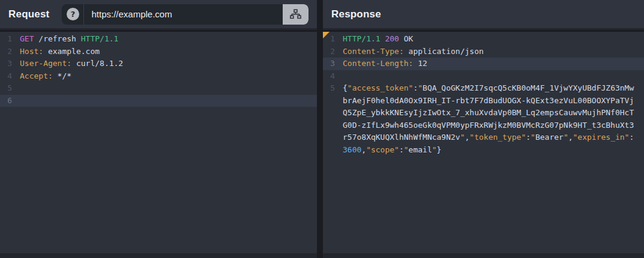 This screenshot has height=258, width=644. Describe the element at coordinates (73, 14) in the screenshot. I see `help-button: ?` at that location.